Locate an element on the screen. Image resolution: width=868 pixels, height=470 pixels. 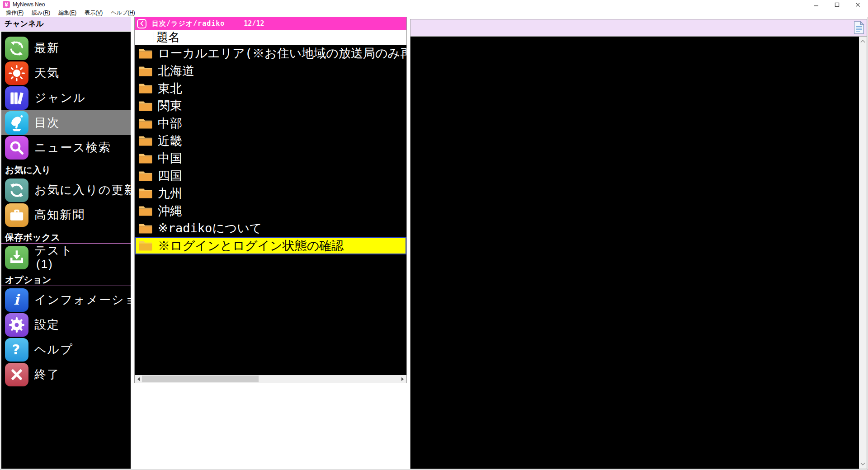
sidebar-item-label: ヘルプ is located at coordinates (54, 350).